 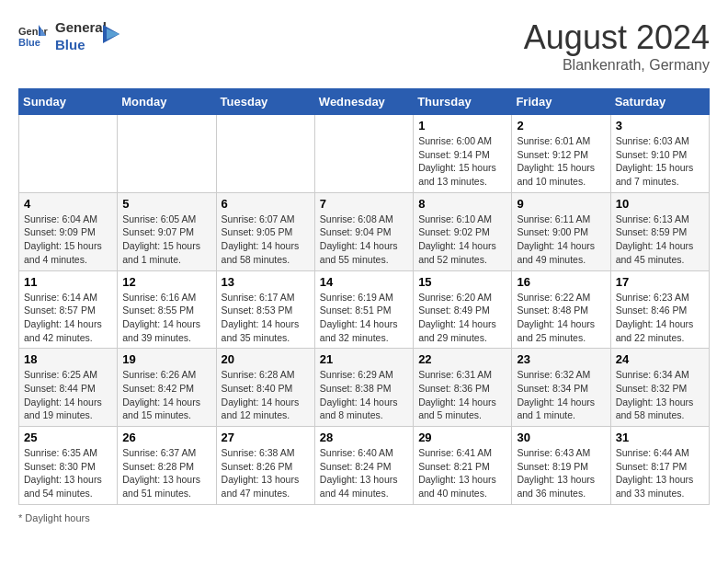 I want to click on location-title: Blankenrath, Germany, so click(x=617, y=65).